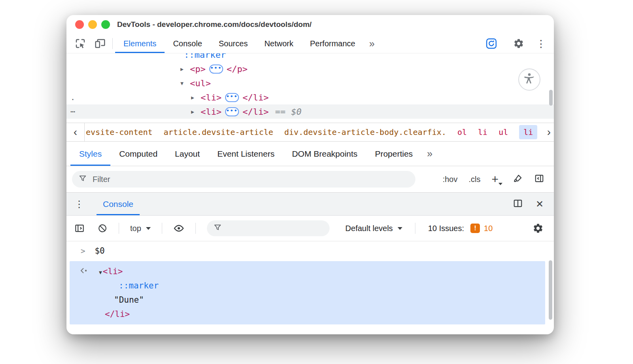 The width and height of the screenshot is (633, 364). What do you see at coordinates (297, 112) in the screenshot?
I see `dollar-zero-annotation: $0` at bounding box center [297, 112].